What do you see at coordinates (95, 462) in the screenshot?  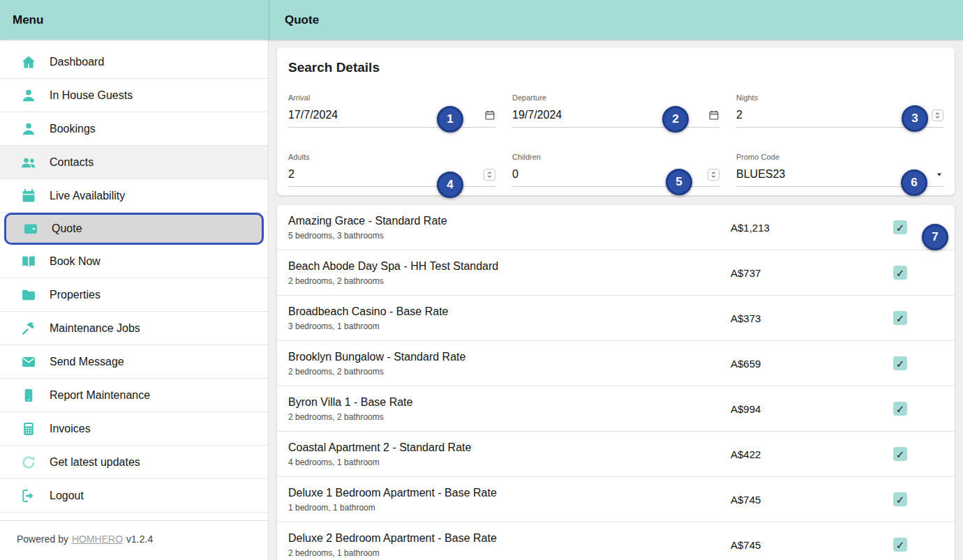 I see `sidebar-item-label: Get latest updates` at bounding box center [95, 462].